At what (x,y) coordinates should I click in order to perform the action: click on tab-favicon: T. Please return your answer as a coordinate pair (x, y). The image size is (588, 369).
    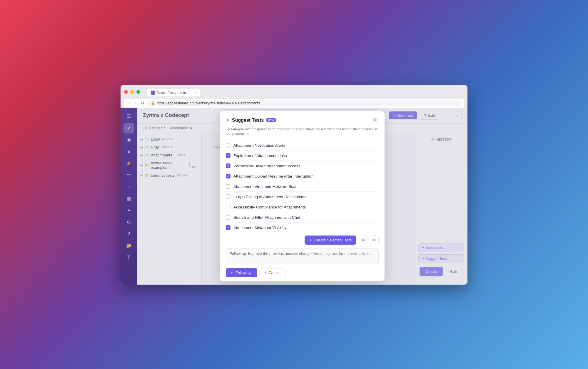
    Looking at the image, I should click on (153, 93).